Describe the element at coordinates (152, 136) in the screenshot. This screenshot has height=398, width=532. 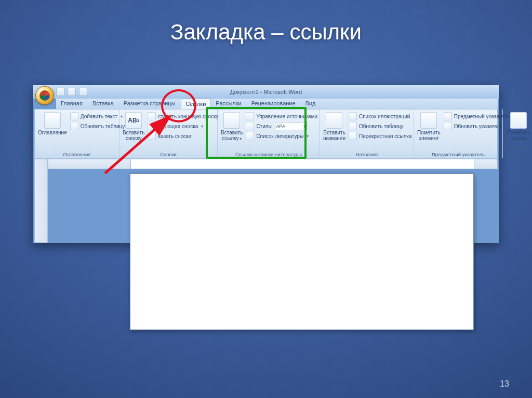
I see `show-notes-icon` at that location.